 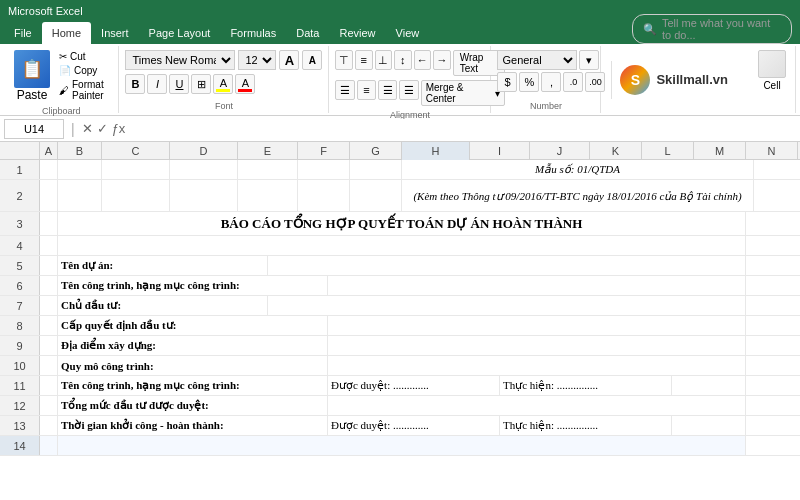 I want to click on cell-reference-input, so click(x=34, y=129).